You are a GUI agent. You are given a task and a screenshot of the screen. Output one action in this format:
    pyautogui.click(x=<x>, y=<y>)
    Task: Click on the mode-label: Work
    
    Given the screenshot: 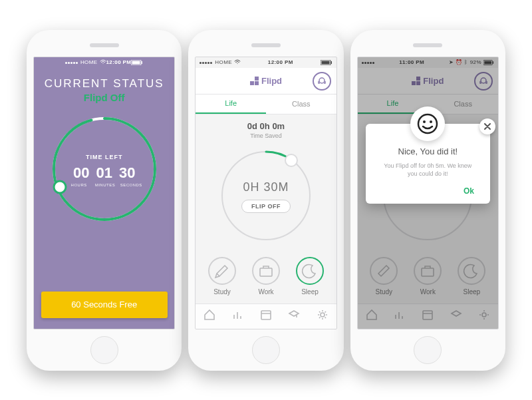 What is the action you would take?
    pyautogui.click(x=266, y=292)
    